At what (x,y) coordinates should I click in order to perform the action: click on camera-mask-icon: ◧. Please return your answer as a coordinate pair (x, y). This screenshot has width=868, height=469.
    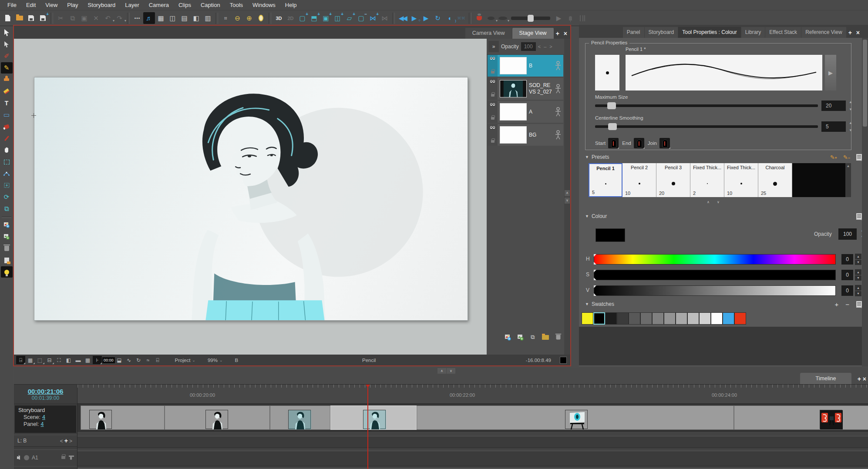
    Looking at the image, I should click on (69, 360).